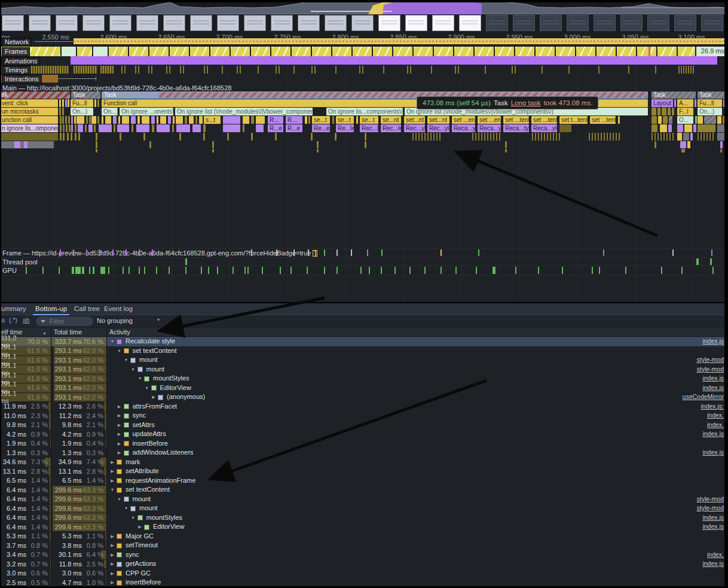 The height and width of the screenshot is (588, 728). I want to click on source-link: style-mod, so click(710, 370).